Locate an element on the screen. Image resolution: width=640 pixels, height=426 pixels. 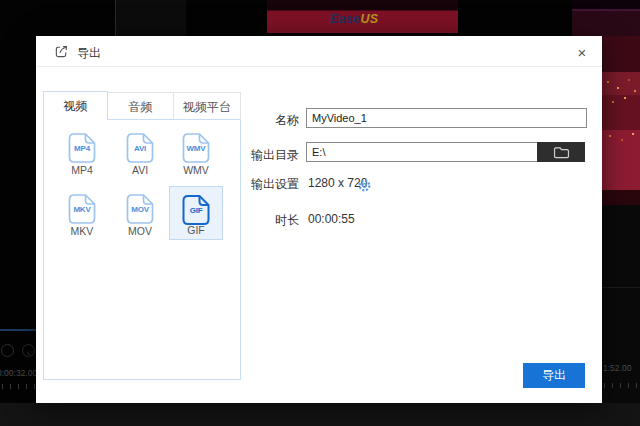
timeline-right-timestamp: 1:52.00 is located at coordinates (617, 368).